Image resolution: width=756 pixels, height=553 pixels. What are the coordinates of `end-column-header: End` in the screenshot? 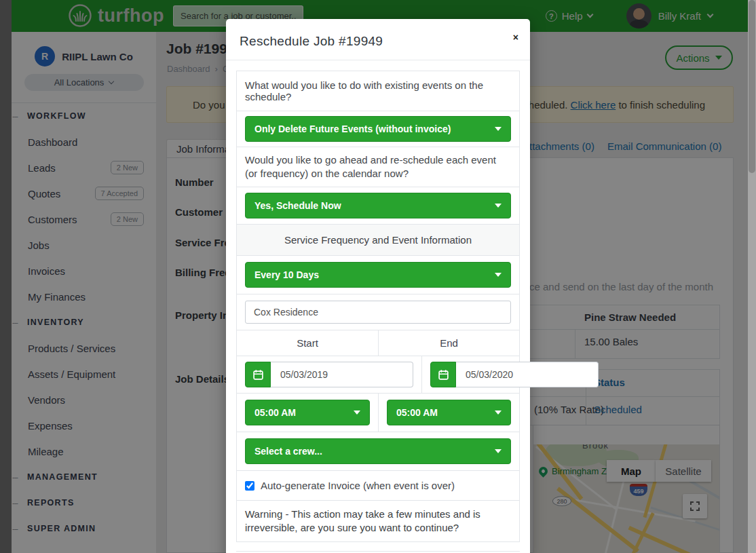 It's located at (449, 343).